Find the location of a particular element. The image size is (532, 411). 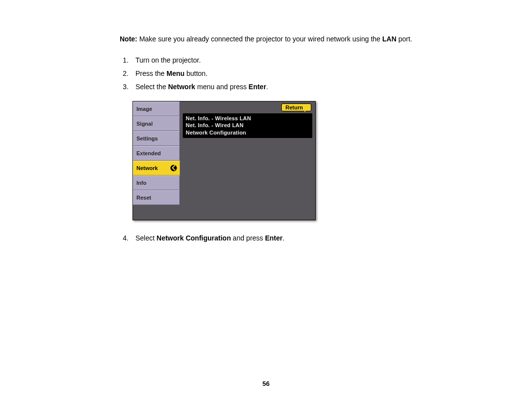

step-item: 4.Select Network Configuration and press… is located at coordinates (277, 239).